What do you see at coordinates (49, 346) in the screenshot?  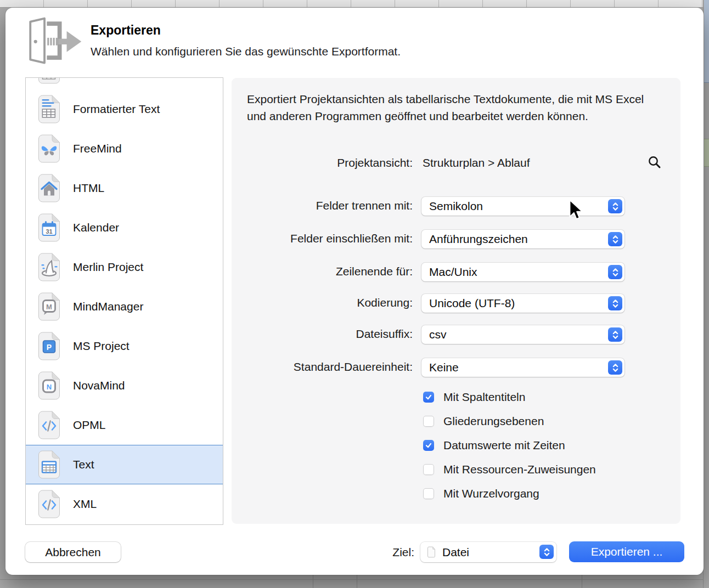 I see `p-square-icon: P` at bounding box center [49, 346].